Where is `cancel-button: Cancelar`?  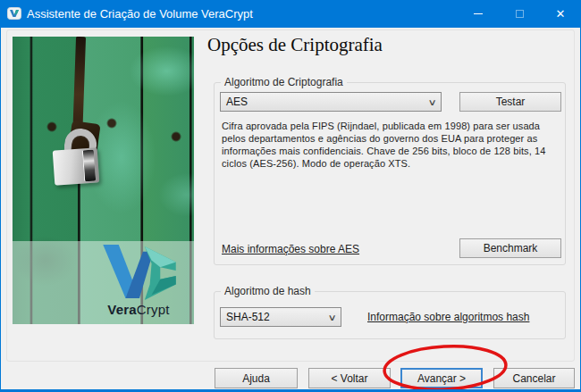 cancel-button: Cancelar is located at coordinates (535, 379).